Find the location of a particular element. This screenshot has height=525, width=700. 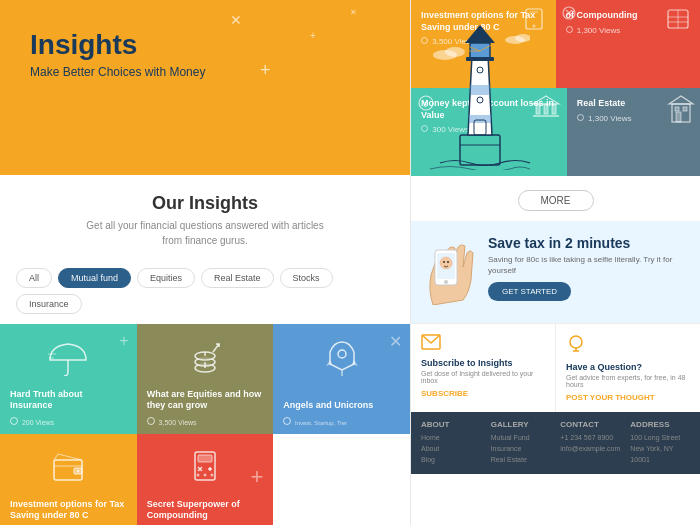

save-tax-section: Save tax in 2 minutes Saving for 80c is … is located at coordinates (556, 272).